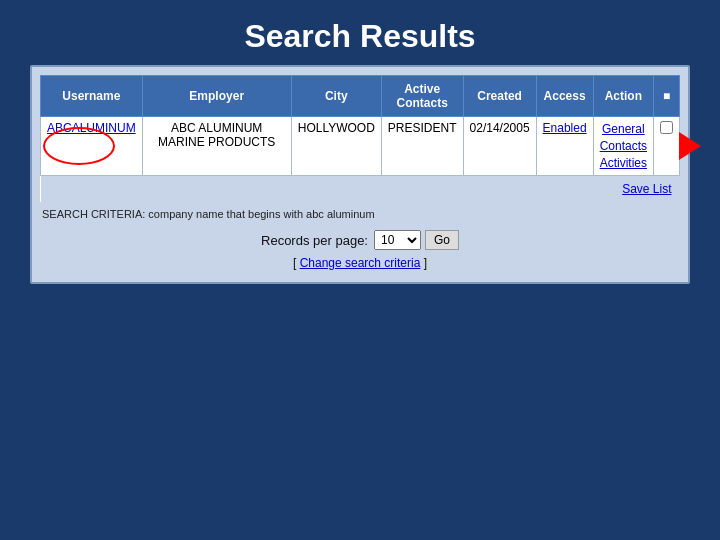 The height and width of the screenshot is (540, 720). Describe the element at coordinates (360, 263) in the screenshot. I see `change-criteria-link: Change search criteria` at that location.